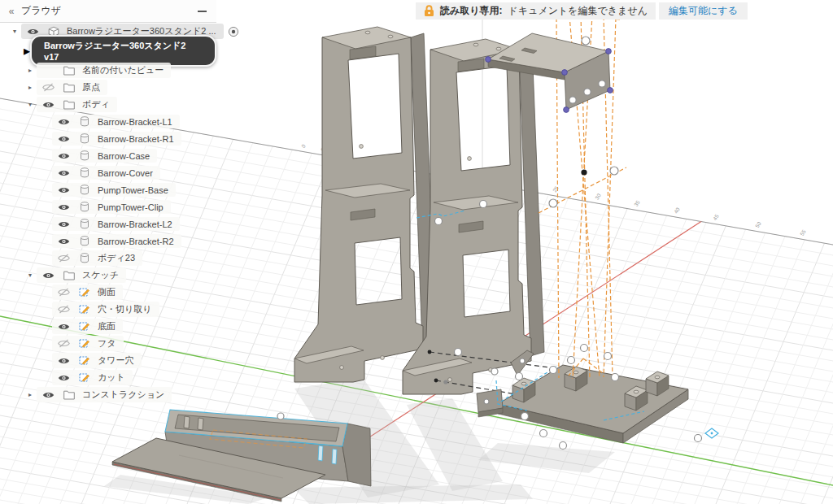 This screenshot has height=504, width=833. I want to click on svg-text: 0, so click(303, 146).